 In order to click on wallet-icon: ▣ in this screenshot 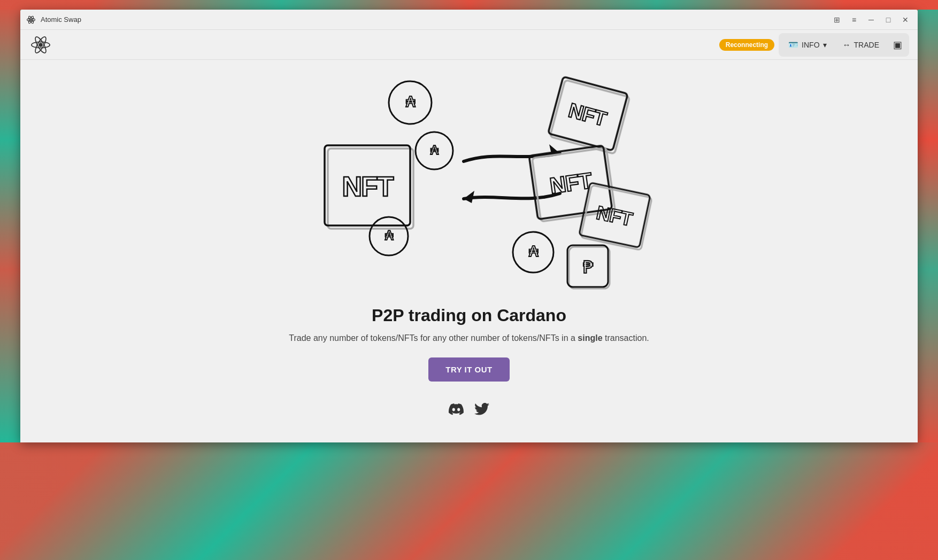, I will do `click(897, 45)`.